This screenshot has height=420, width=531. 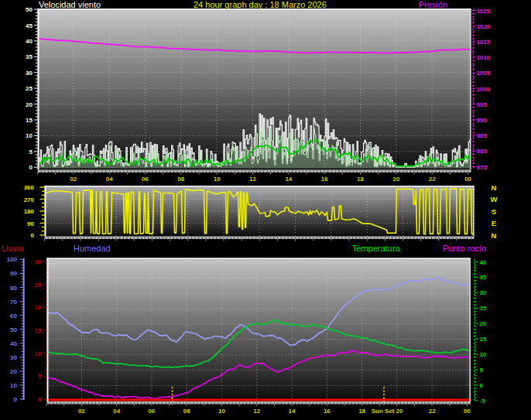 What do you see at coordinates (433, 5) in the screenshot?
I see `svg-text: Presión` at bounding box center [433, 5].